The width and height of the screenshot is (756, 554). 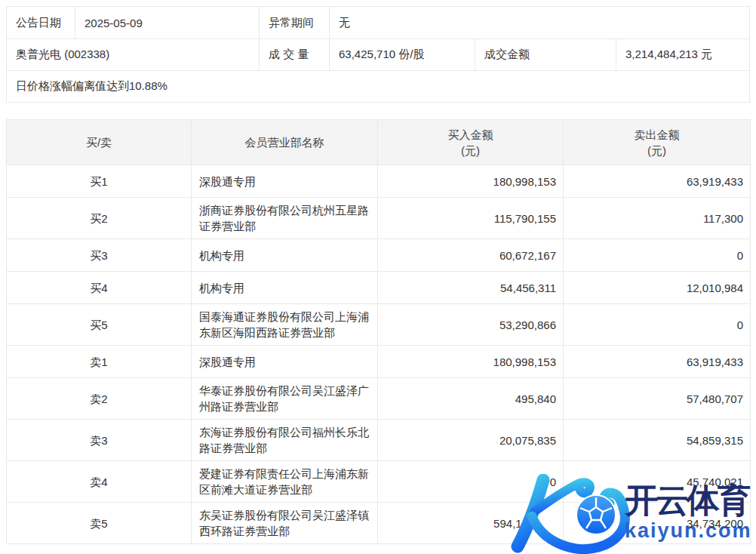 What do you see at coordinates (285, 219) in the screenshot?
I see `row-branch-name: 浙商证券股份有限公司杭州五星路证券营业部` at bounding box center [285, 219].